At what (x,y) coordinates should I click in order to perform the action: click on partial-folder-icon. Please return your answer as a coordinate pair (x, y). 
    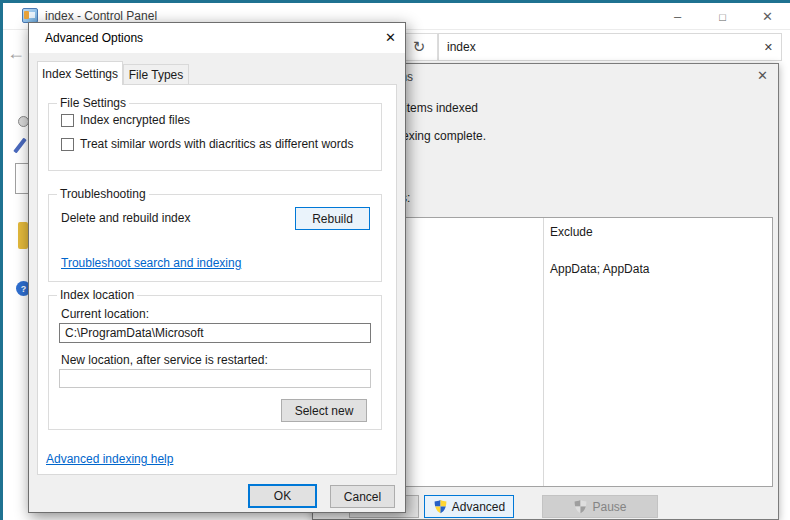
    Looking at the image, I should click on (23, 236).